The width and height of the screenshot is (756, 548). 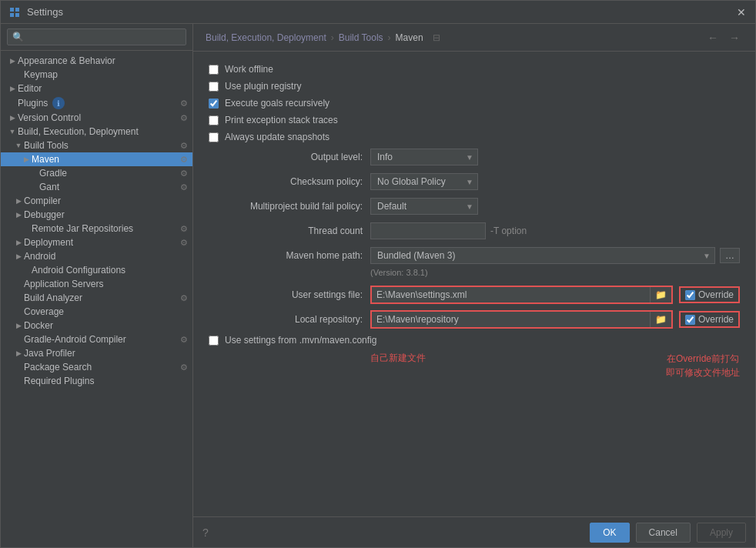 What do you see at coordinates (610, 533) in the screenshot?
I see `ok-button: OK` at bounding box center [610, 533].